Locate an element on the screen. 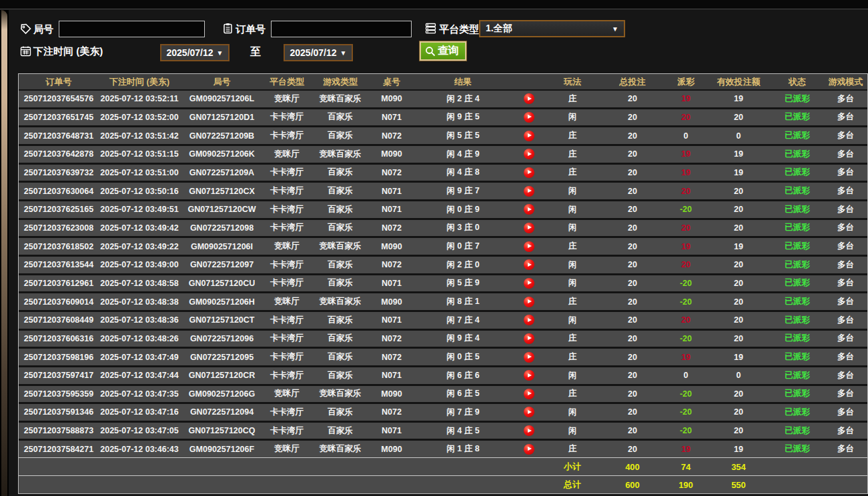  cell-round-number: GN07225712094 is located at coordinates (222, 412).